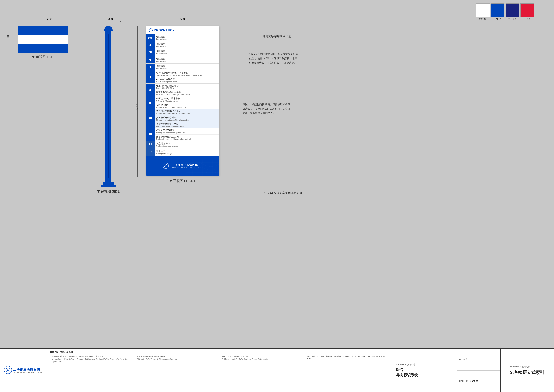  What do you see at coordinates (8, 36) in the screenshot?
I see `dim-100-label: 100` at bounding box center [8, 36].